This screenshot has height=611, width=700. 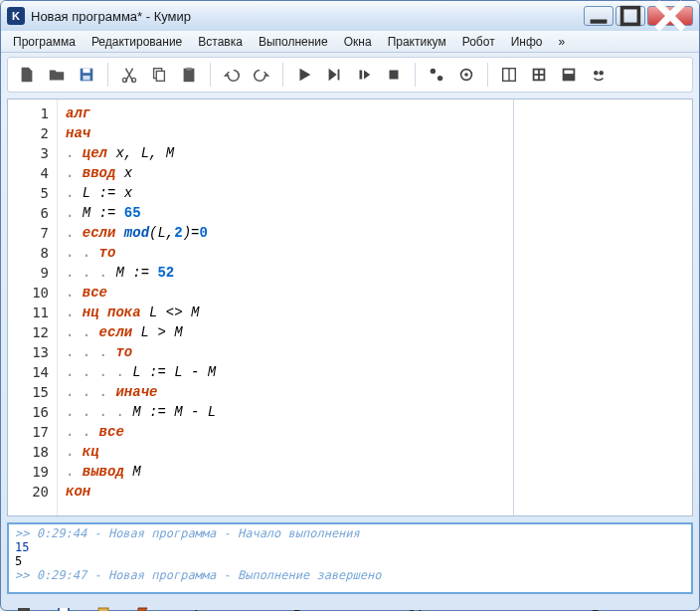 I want to click on new-file-icon, so click(x=27, y=75).